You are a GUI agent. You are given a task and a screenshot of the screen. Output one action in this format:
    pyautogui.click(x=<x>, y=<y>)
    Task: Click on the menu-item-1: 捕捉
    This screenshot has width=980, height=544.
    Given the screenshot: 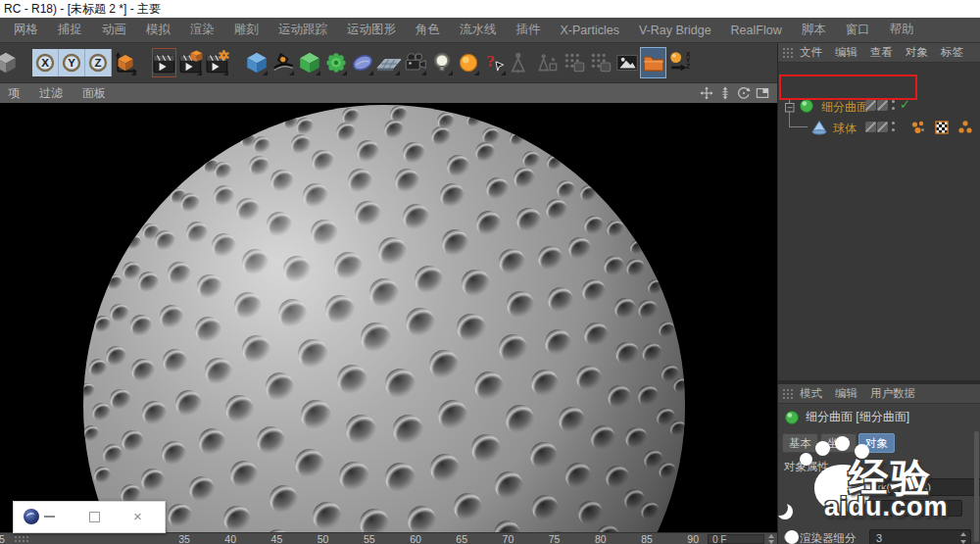 What is the action you would take?
    pyautogui.click(x=71, y=29)
    